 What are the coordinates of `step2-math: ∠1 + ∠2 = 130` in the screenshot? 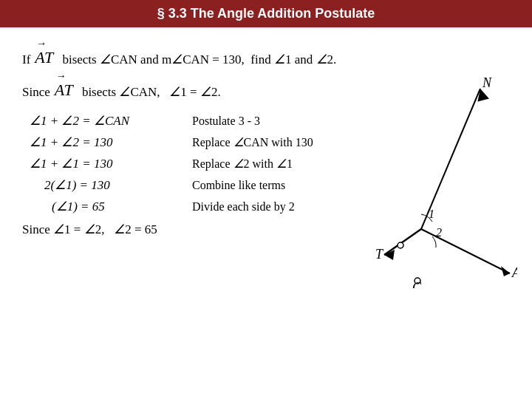 It's located at (111, 142).